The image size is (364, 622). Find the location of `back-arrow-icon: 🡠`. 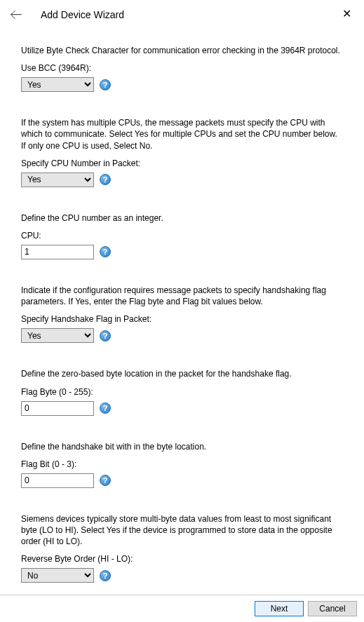

back-arrow-icon: 🡠 is located at coordinates (16, 15).